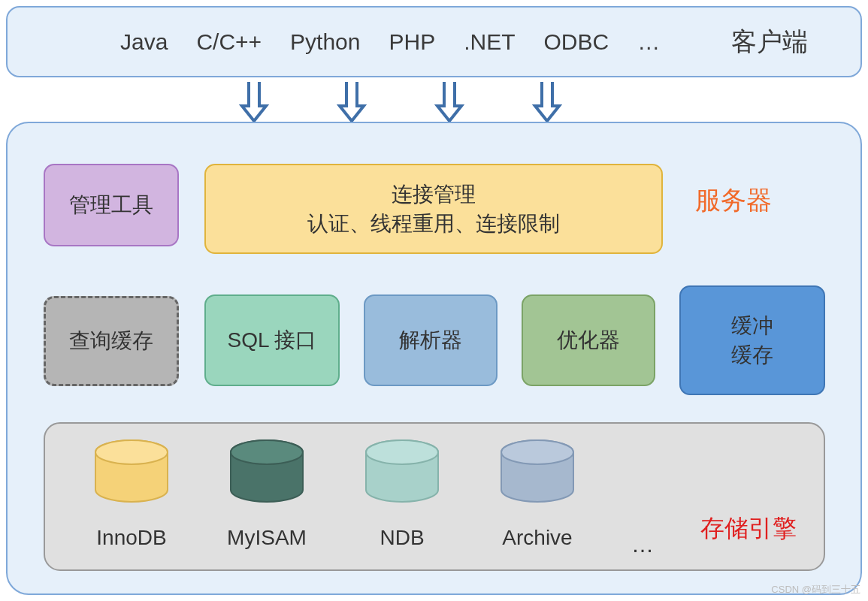 The width and height of the screenshot is (868, 601). What do you see at coordinates (588, 340) in the screenshot?
I see `optimizer-box: 优化器` at bounding box center [588, 340].